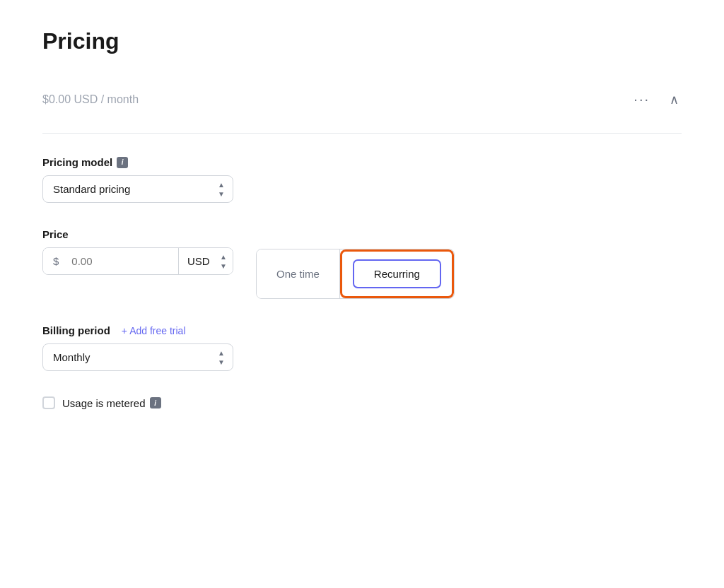 Image resolution: width=724 pixels, height=588 pixels. What do you see at coordinates (397, 274) in the screenshot?
I see `recurring-button: Recurring` at bounding box center [397, 274].